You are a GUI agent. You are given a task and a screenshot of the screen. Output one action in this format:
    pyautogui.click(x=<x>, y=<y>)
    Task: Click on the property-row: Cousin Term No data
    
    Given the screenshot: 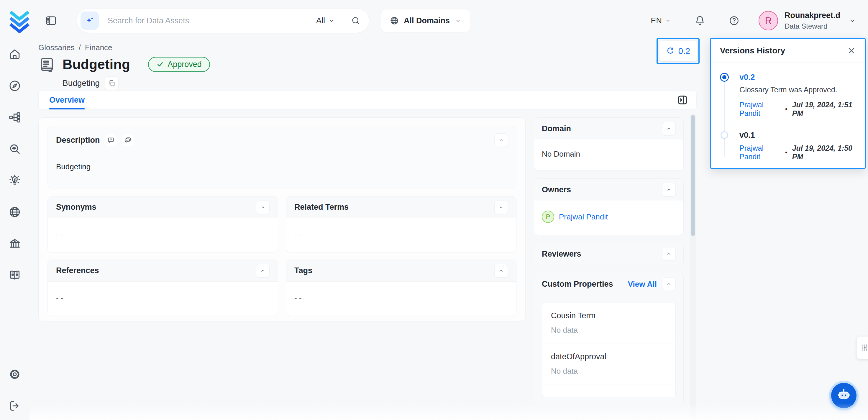 What is the action you would take?
    pyautogui.click(x=609, y=323)
    